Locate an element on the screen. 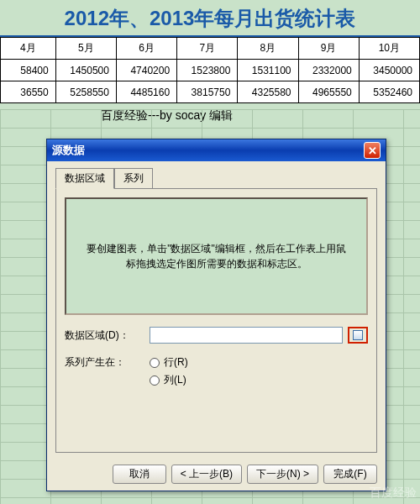 This screenshot has width=420, height=504. table-cell: 36550 is located at coordinates (29, 92).